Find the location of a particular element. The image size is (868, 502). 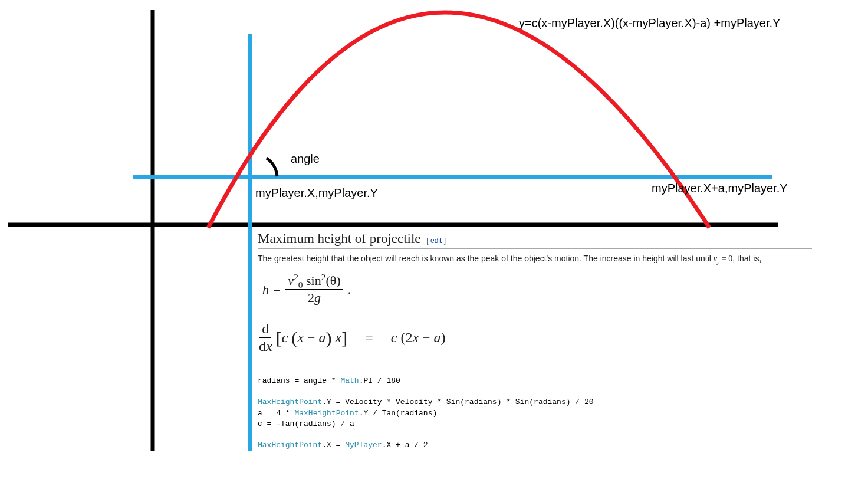

angle-label: angle is located at coordinates (305, 159).